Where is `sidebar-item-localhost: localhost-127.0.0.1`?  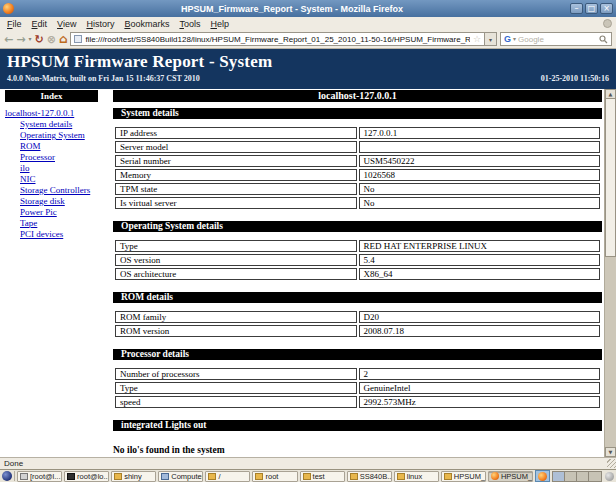
sidebar-item-localhost: localhost-127.0.0.1 is located at coordinates (54, 114).